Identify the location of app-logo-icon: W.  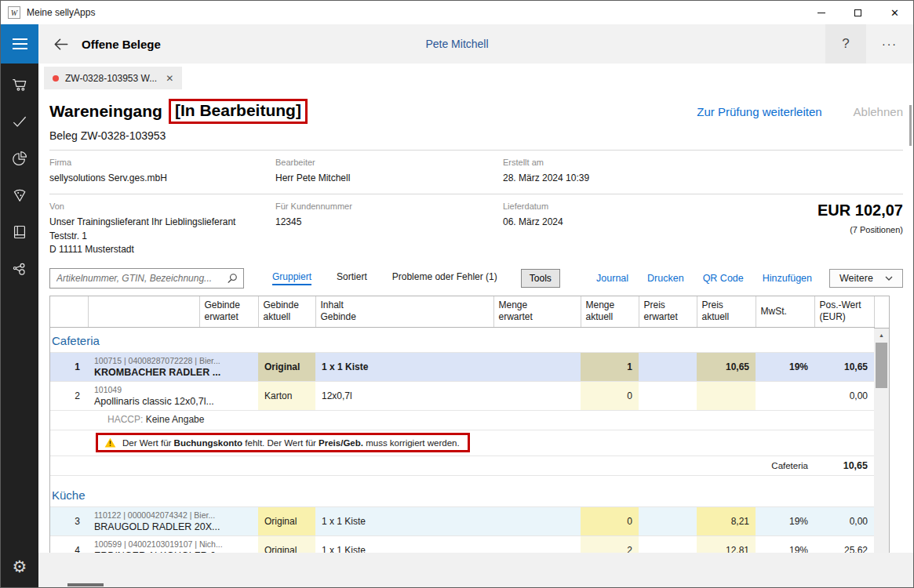
(14, 13).